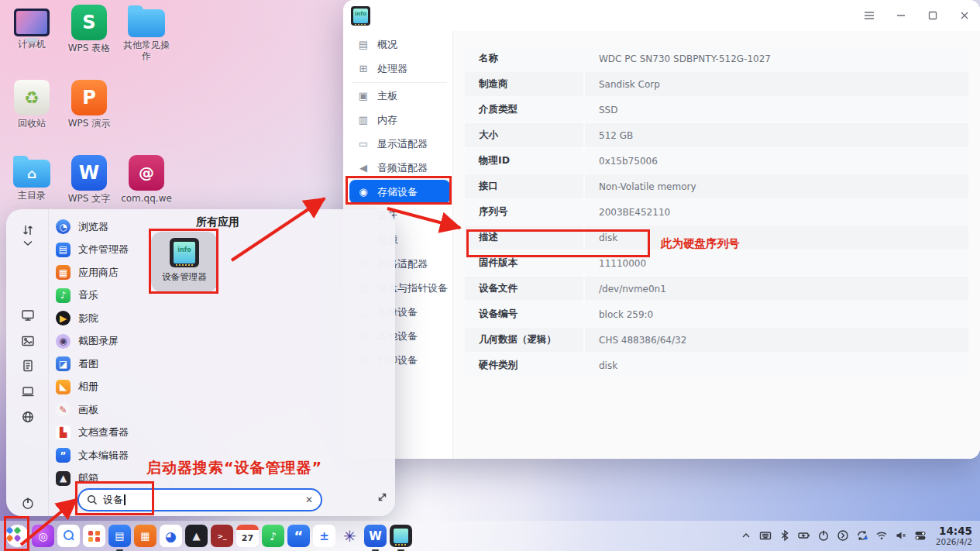 Image resolution: width=980 pixels, height=551 pixels. I want to click on mail-client: ▲, so click(197, 536).